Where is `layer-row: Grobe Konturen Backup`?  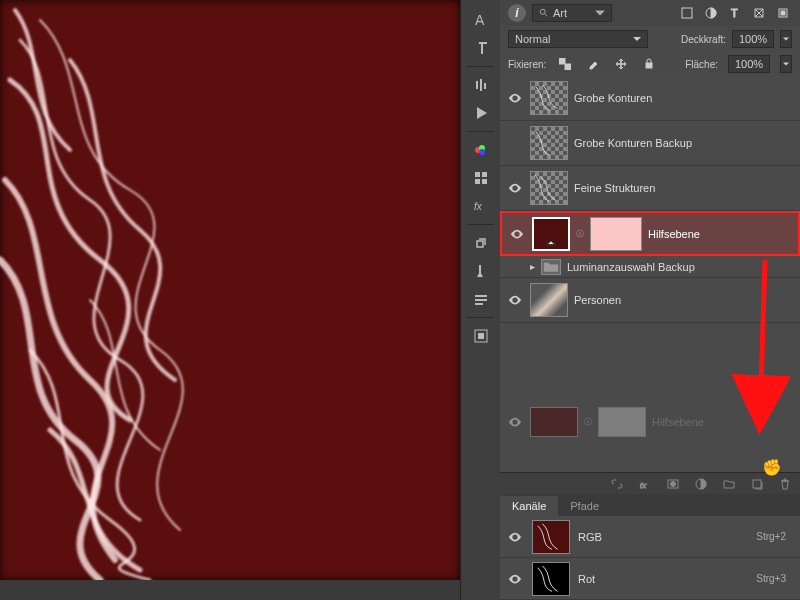 layer-row: Grobe Konturen Backup is located at coordinates (650, 144).